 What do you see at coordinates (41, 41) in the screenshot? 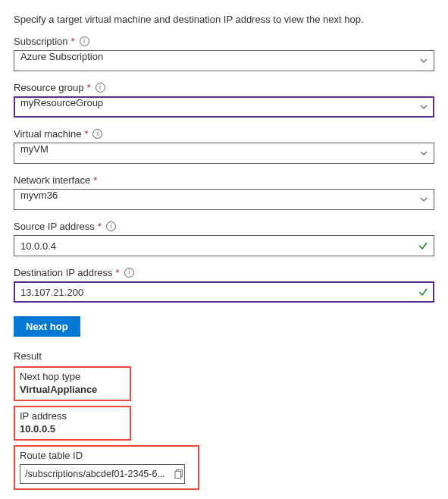
I see `label-text: Subscription` at bounding box center [41, 41].